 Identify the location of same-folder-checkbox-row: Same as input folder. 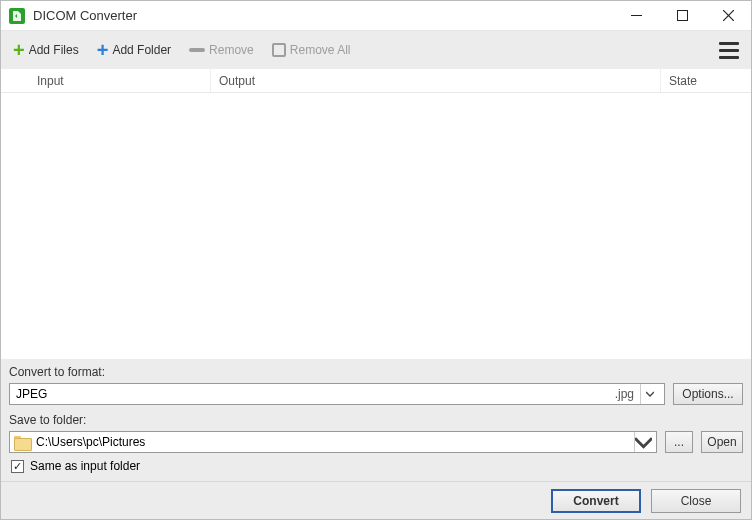
(376, 465).